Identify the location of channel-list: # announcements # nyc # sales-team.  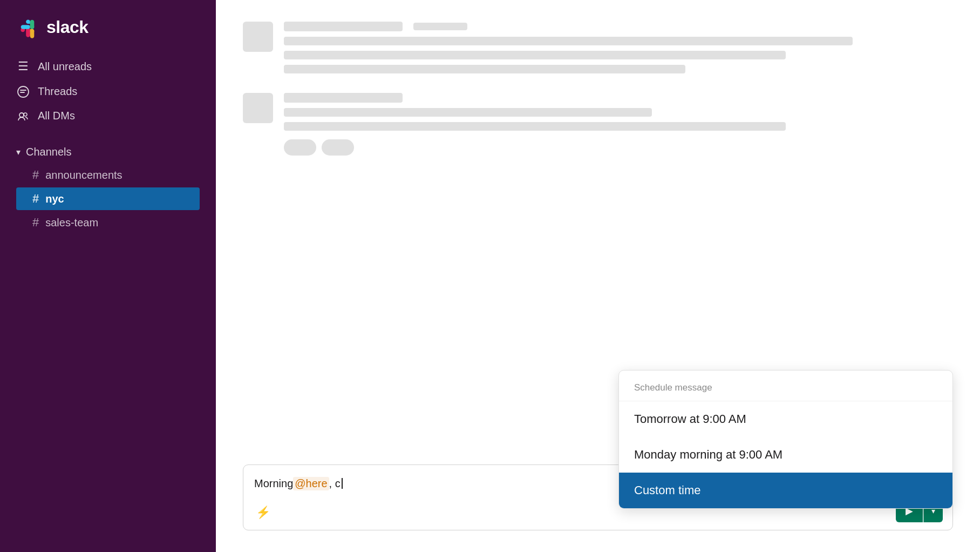
(108, 199).